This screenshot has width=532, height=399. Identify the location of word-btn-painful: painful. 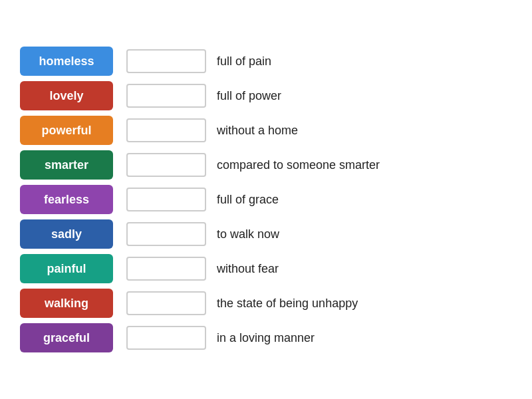
(66, 269).